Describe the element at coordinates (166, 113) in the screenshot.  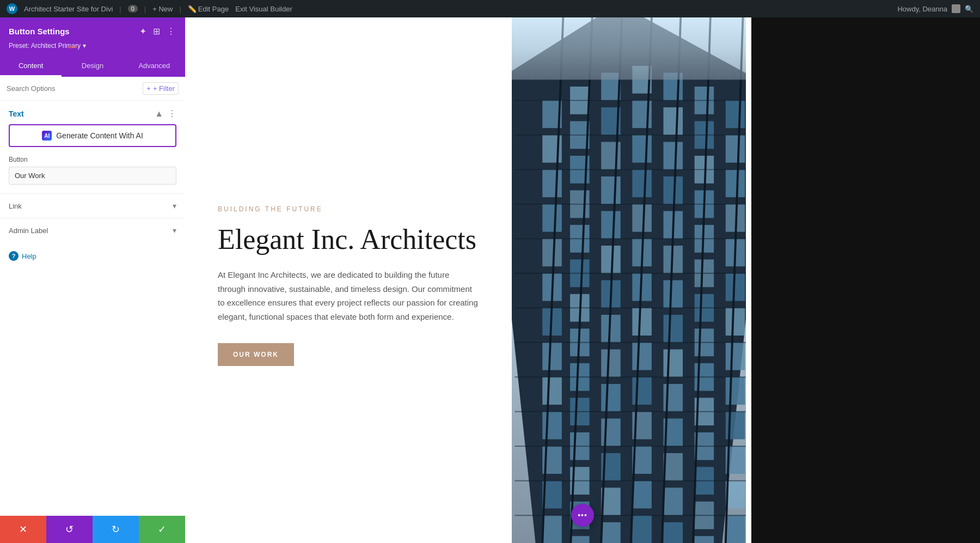
I see `section-controls: ▲ ⋮` at that location.